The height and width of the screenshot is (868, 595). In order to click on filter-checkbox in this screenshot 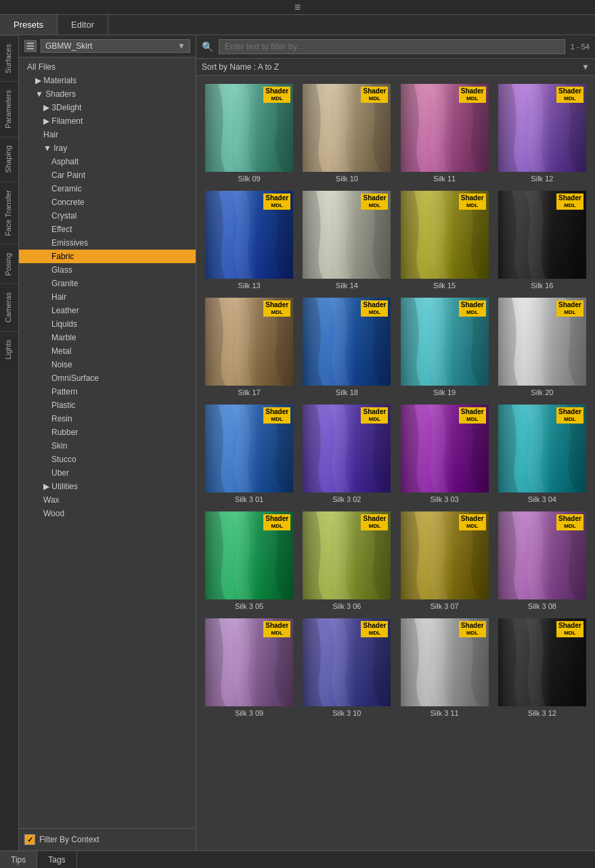, I will do `click(30, 840)`.